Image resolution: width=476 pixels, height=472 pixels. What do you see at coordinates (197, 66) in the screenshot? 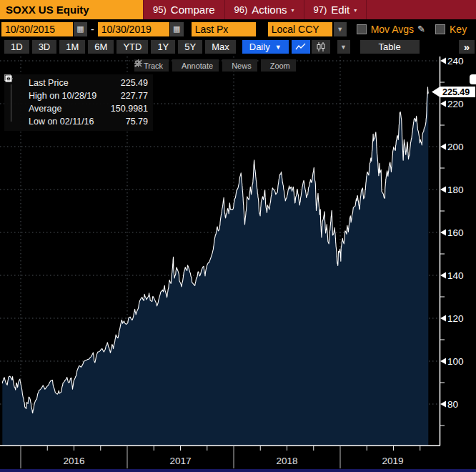
I see `tool-label: Annotate` at bounding box center [197, 66].